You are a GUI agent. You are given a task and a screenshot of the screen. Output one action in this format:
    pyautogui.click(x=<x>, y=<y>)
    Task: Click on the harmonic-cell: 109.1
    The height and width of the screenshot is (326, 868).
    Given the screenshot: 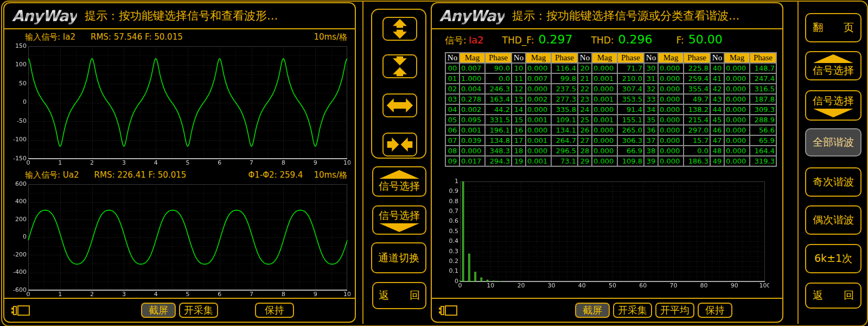 What is the action you would take?
    pyautogui.click(x=564, y=120)
    